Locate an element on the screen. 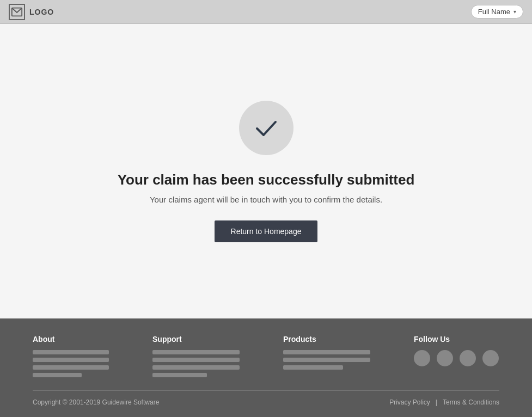 Image resolution: width=532 pixels, height=417 pixels. support-heading: Support is located at coordinates (196, 339).